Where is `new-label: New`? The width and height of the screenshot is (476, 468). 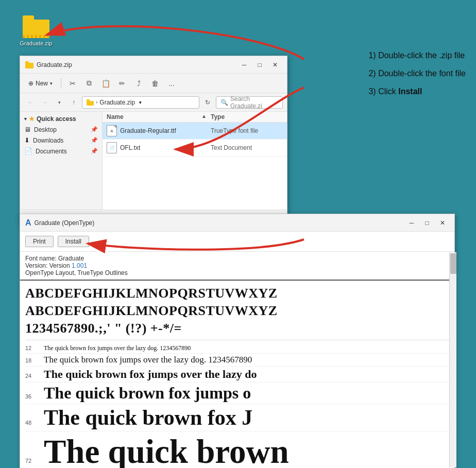 new-label: New is located at coordinates (42, 83).